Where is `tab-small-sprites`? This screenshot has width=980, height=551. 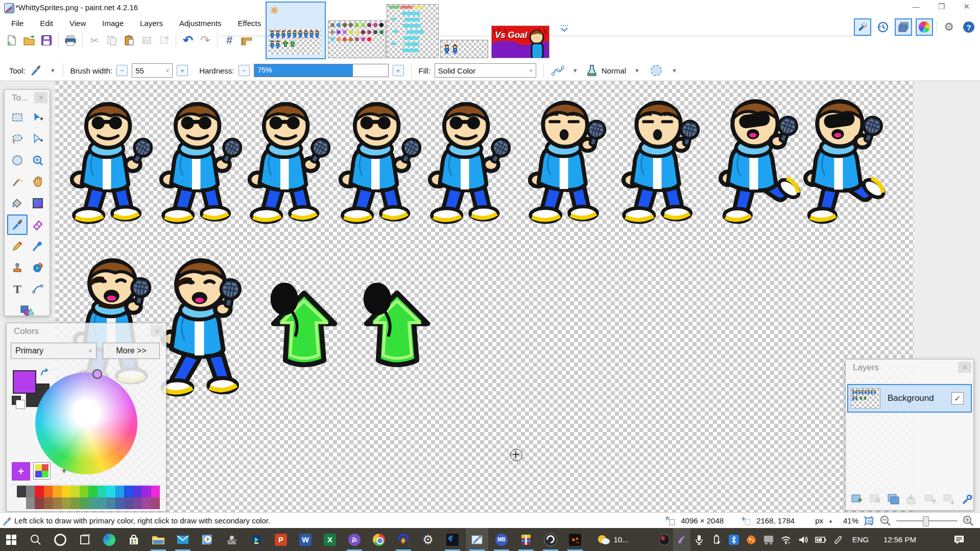 tab-small-sprites is located at coordinates (464, 49).